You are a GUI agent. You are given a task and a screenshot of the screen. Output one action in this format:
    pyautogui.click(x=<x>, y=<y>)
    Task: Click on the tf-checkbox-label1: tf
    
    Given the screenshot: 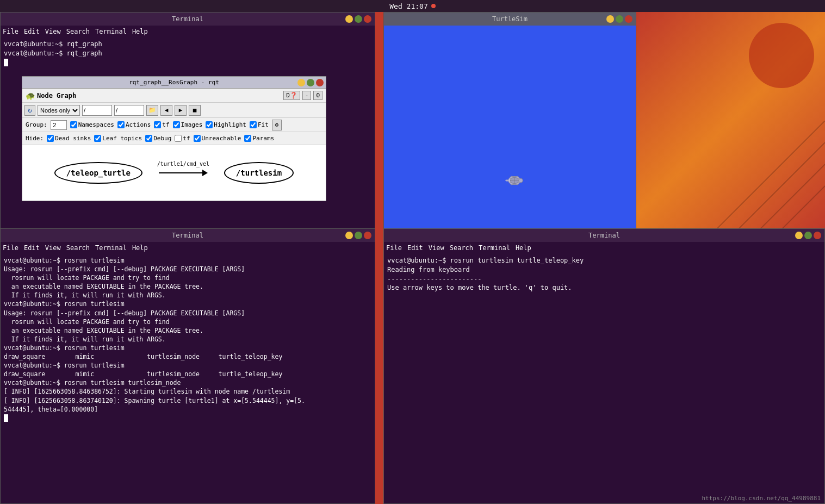 What is the action you would take?
    pyautogui.click(x=162, y=125)
    